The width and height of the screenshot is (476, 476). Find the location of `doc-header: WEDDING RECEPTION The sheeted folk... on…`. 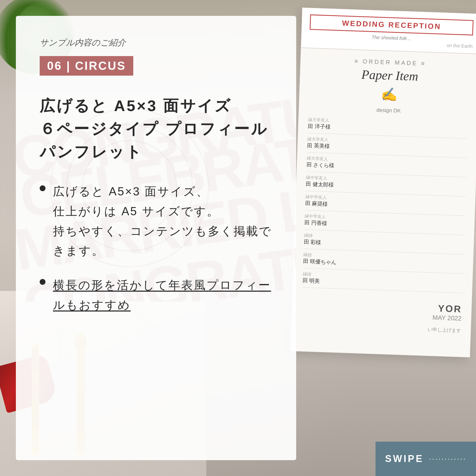

doc-header: WEDDING RECEPTION The sheeted folk... on… is located at coordinates (389, 31).